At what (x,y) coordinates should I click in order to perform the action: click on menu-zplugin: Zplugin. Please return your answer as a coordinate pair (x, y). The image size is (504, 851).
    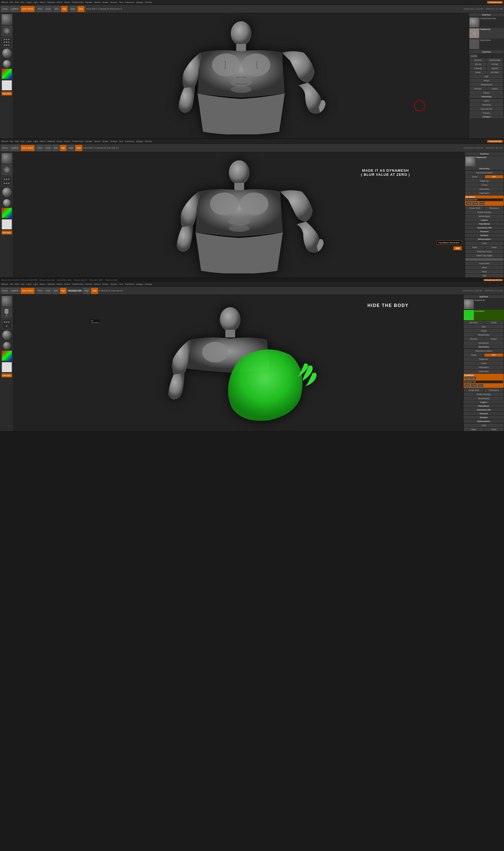
    Looking at the image, I should click on (139, 2).